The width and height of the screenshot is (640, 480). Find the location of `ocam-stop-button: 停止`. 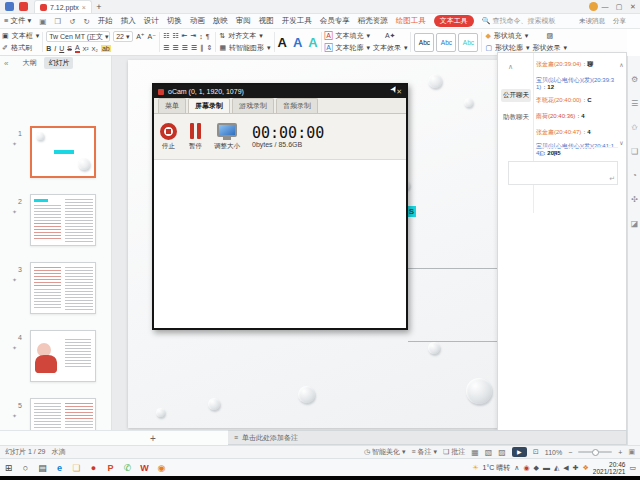

ocam-stop-button: 停止 is located at coordinates (168, 137).